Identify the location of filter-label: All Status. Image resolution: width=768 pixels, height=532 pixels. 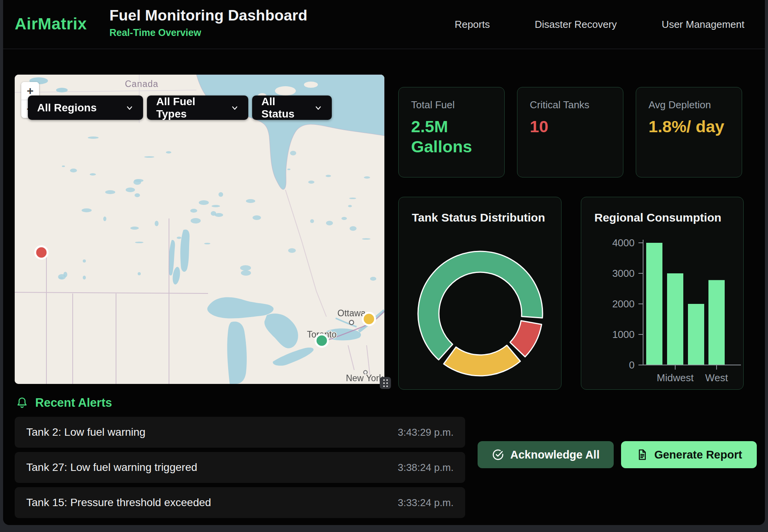
(284, 108).